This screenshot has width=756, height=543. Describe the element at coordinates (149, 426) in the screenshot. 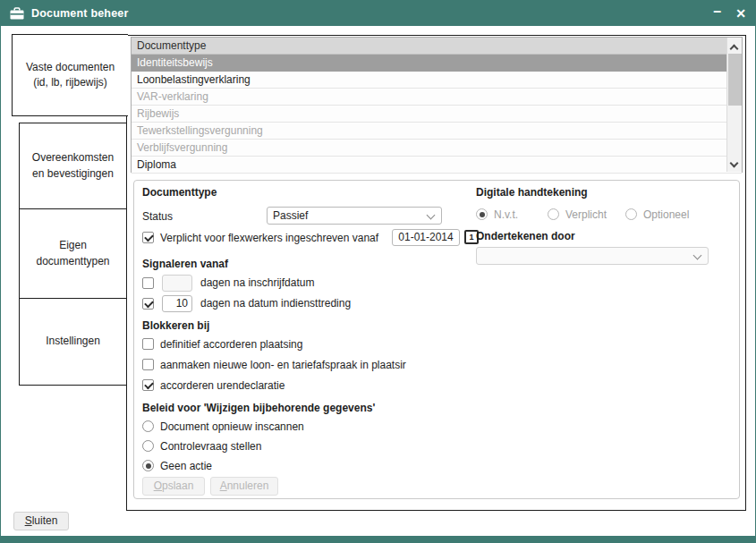

I see `beleid-inscannen-radio` at that location.